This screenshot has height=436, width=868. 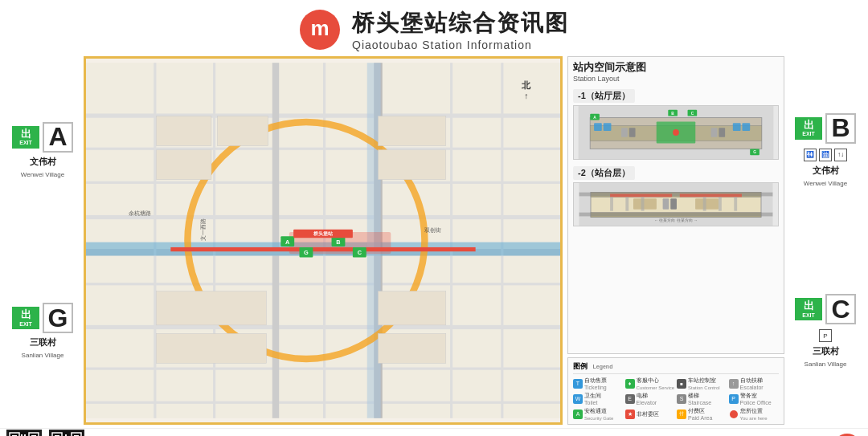 What do you see at coordinates (43, 241) in the screenshot?
I see `exits-left-panel: 出 EXIT A 文伟村 Wenwei Village 出 EXIT G 三联村…` at bounding box center [43, 241].